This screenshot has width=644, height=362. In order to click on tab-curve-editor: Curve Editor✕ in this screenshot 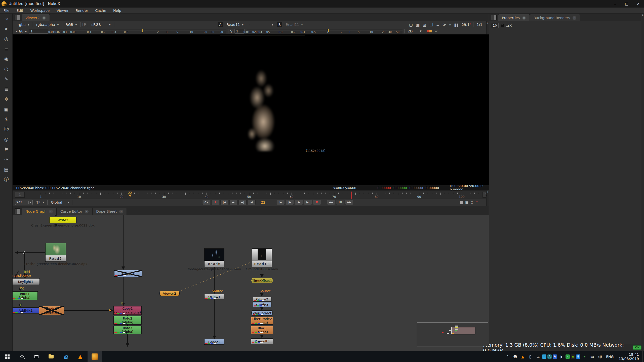, I will do `click(74, 211)`.